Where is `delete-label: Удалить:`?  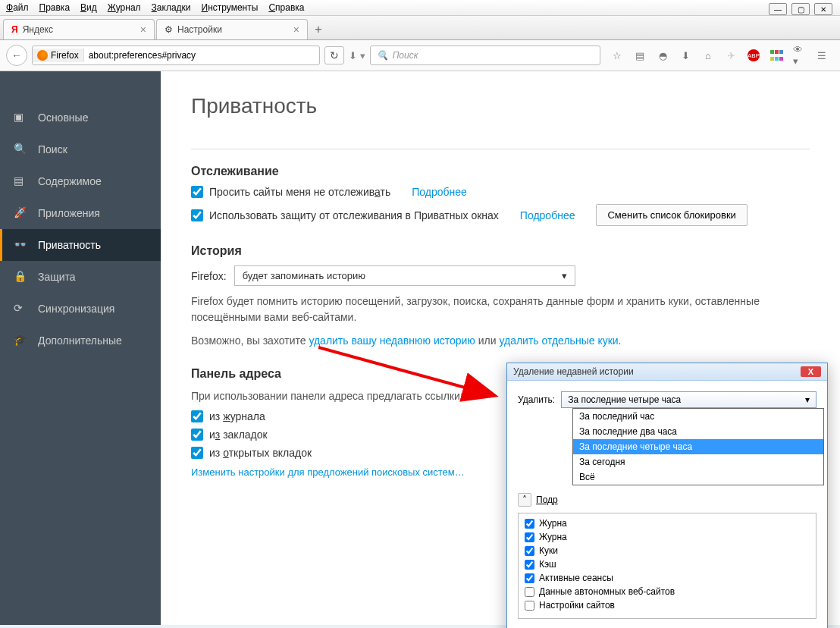
delete-label: Удалить: is located at coordinates (537, 400).